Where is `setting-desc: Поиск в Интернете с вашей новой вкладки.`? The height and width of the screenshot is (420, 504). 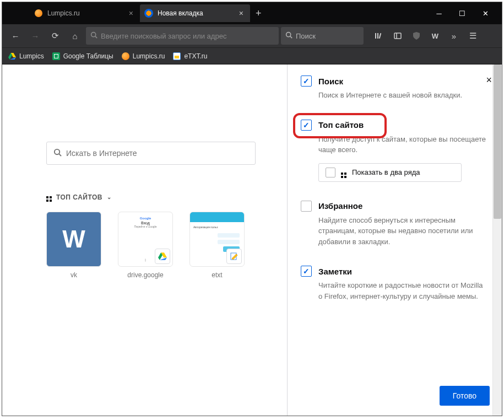
setting-desc: Поиск в Интернете с вашей новой вкладки. is located at coordinates (403, 95).